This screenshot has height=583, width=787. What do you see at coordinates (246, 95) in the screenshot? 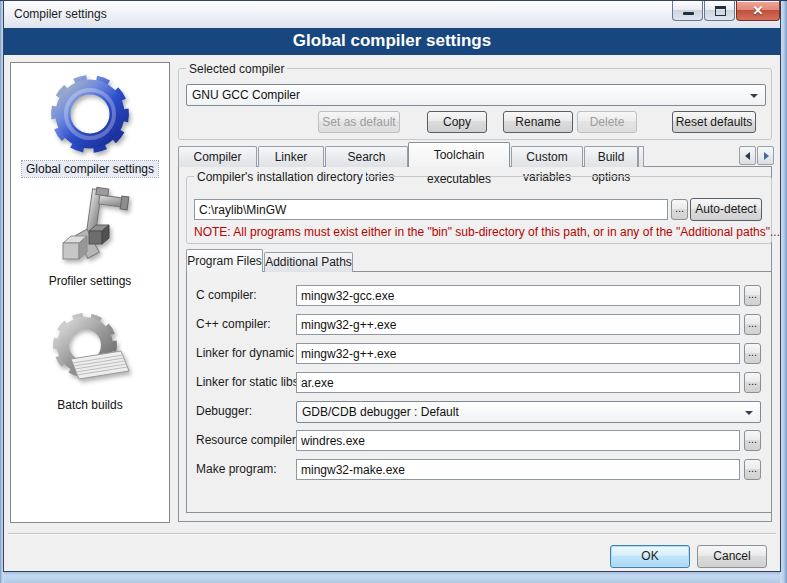
I see `compiler-select-value: GNU GCC Compiler` at bounding box center [246, 95].